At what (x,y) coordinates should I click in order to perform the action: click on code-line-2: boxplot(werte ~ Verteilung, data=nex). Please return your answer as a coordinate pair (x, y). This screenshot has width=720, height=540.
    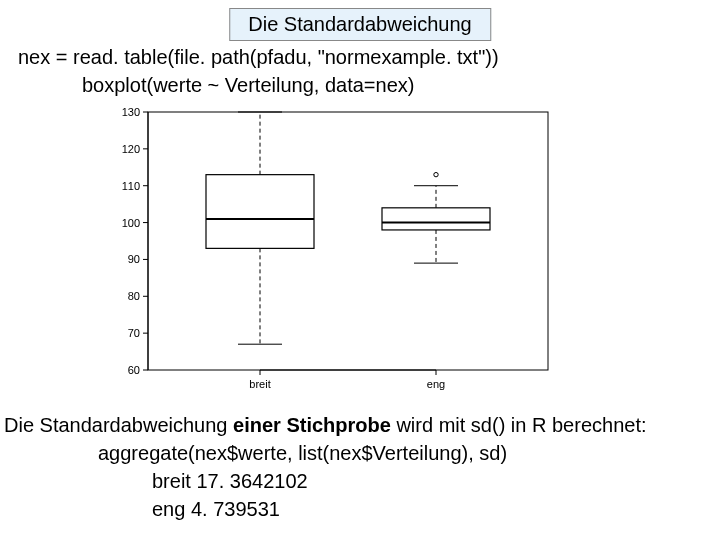
    Looking at the image, I should click on (248, 86).